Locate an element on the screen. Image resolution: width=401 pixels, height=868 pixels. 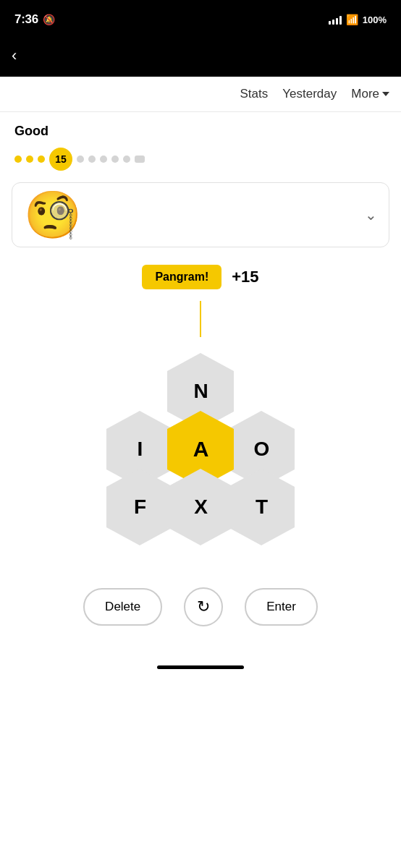
hex-letter-n: N is located at coordinates (200, 391).